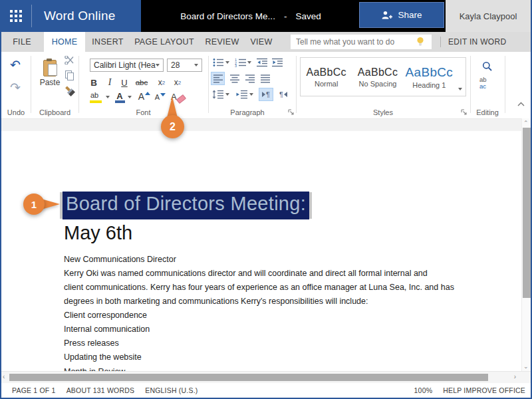  I want to click on scroll-left-icon: ‹, so click(4, 376).